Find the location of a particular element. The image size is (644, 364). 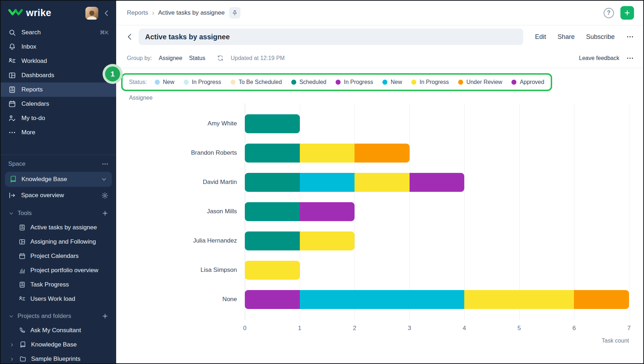

sidebar-item-more: More is located at coordinates (59, 133).